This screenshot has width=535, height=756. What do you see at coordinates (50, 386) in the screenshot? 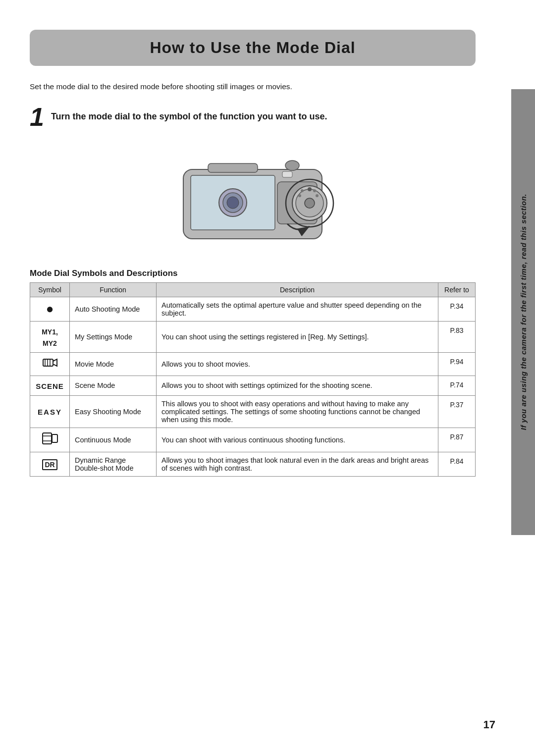
I see `scene-icon: SCENE` at bounding box center [50, 386].